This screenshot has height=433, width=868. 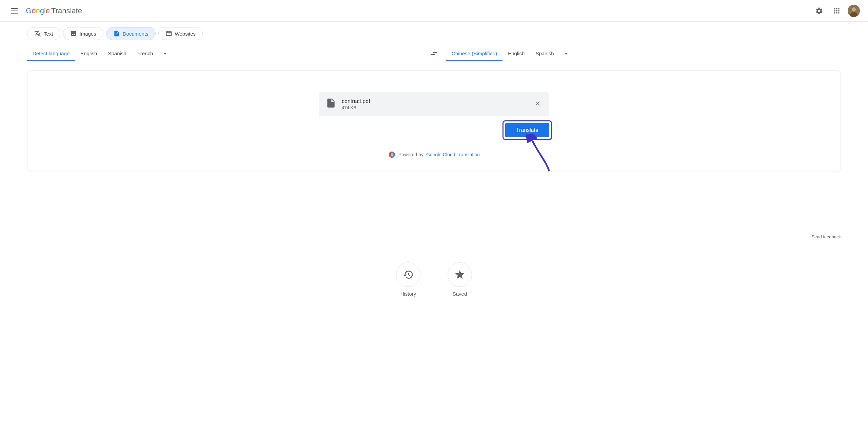 I want to click on star-icon, so click(x=460, y=275).